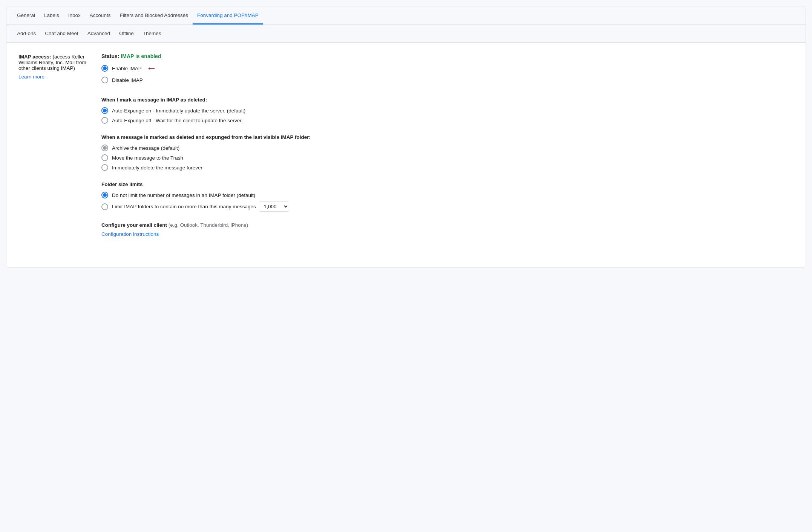 The width and height of the screenshot is (812, 532). Describe the element at coordinates (447, 225) in the screenshot. I see `email-client-note: Configure your email client (e.g. Outloo…` at that location.